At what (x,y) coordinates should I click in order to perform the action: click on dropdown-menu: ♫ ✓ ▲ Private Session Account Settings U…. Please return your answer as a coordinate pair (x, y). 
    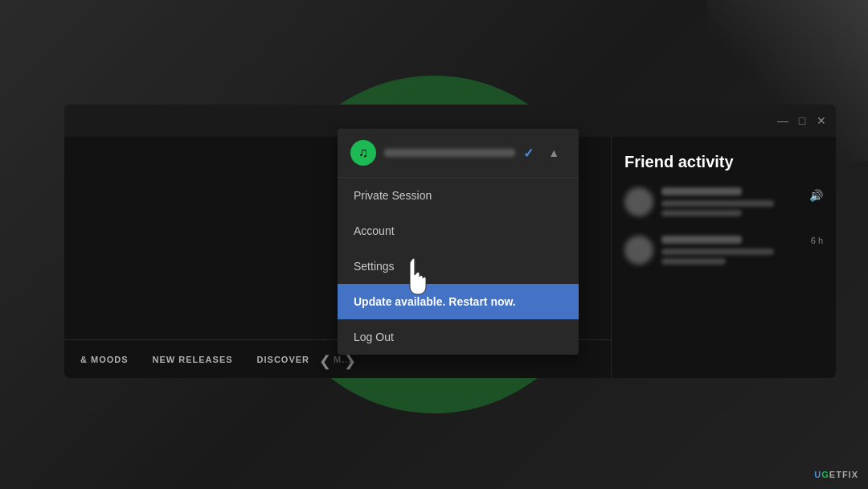
    Looking at the image, I should click on (458, 241).